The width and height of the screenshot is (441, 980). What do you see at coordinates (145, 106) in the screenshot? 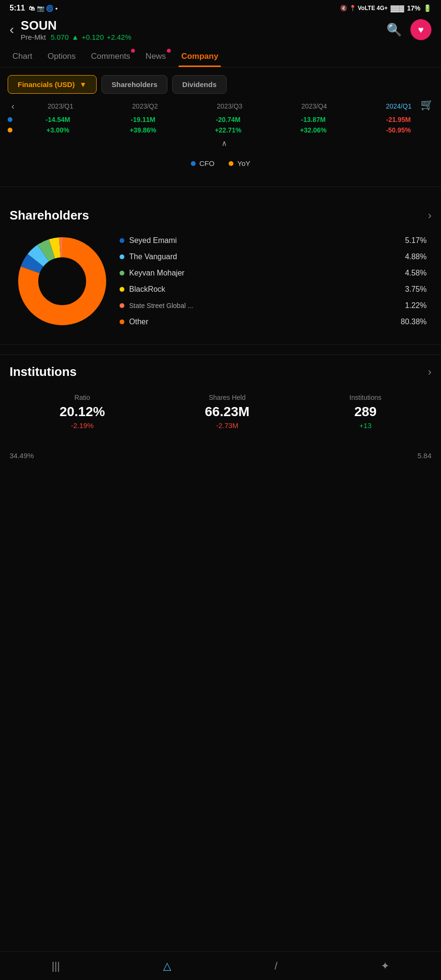
I see `col-2023q2: 2023/Q2` at bounding box center [145, 106].